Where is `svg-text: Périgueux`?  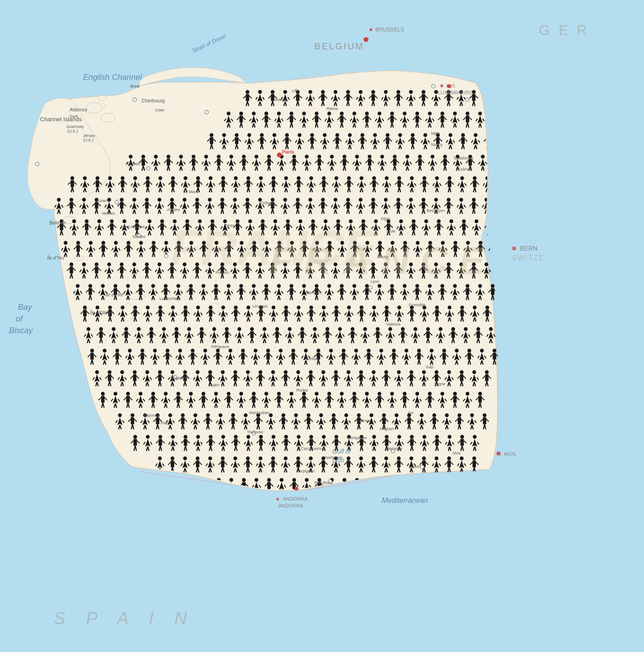
svg-text: Périgueux is located at coordinates (220, 347).